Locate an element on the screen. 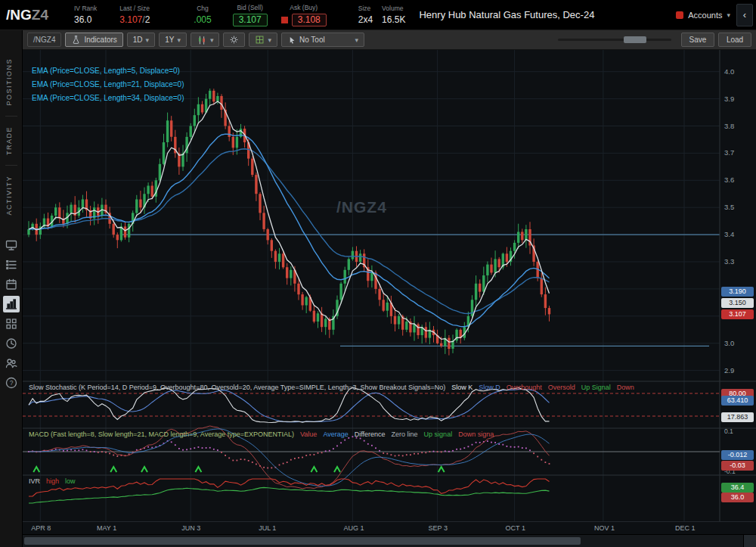 The height and width of the screenshot is (547, 756). last-size-field: Last / Size 3.107/2 is located at coordinates (135, 15).